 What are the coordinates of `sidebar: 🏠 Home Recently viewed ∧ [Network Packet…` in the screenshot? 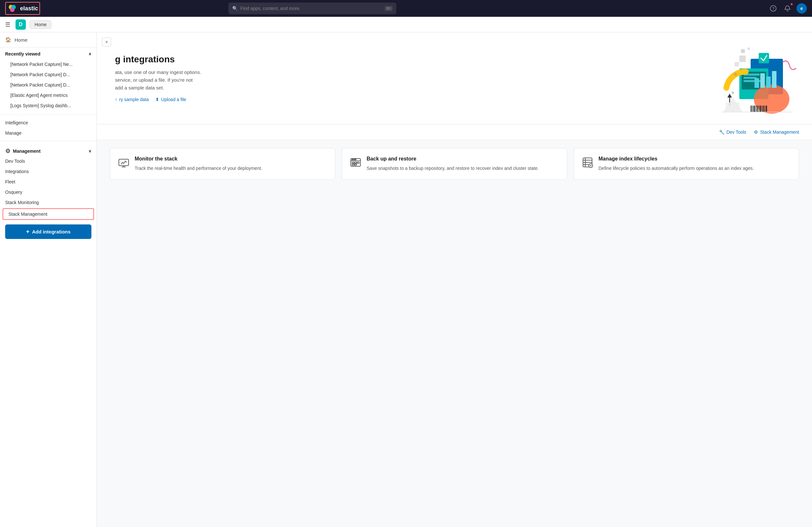 It's located at (48, 280).